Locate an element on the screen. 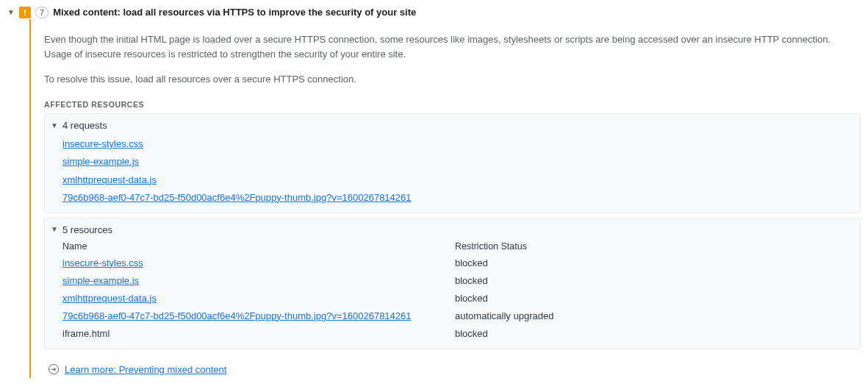 The width and height of the screenshot is (868, 392). table-row: insecure-styles.css blocked is located at coordinates (459, 263).